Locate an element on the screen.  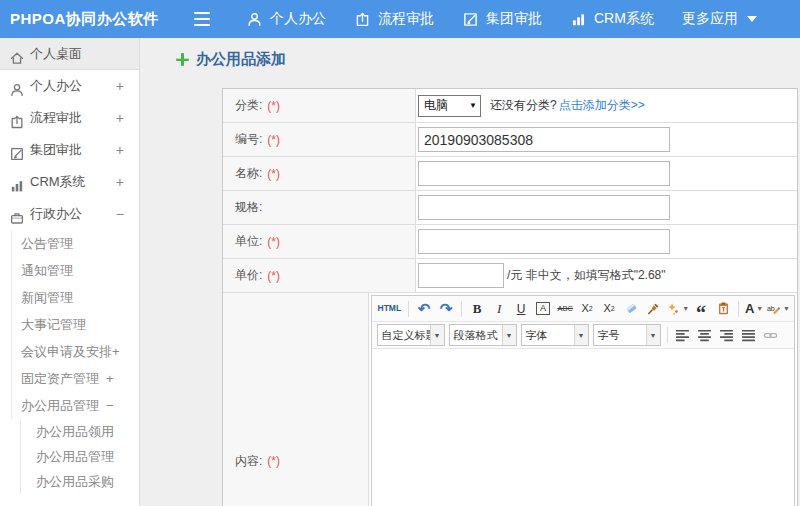
page-title: 办公用品添加 is located at coordinates (231, 60).